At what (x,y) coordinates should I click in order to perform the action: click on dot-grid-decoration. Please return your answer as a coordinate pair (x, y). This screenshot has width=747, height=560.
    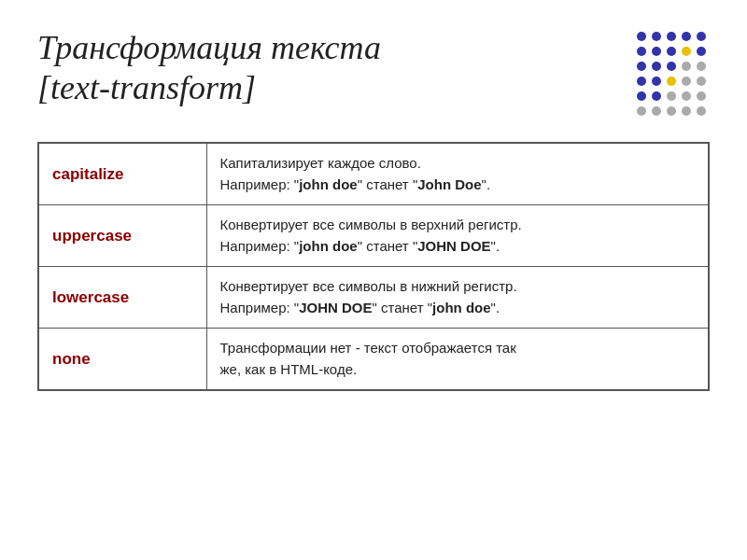
    Looking at the image, I should click on (673, 76).